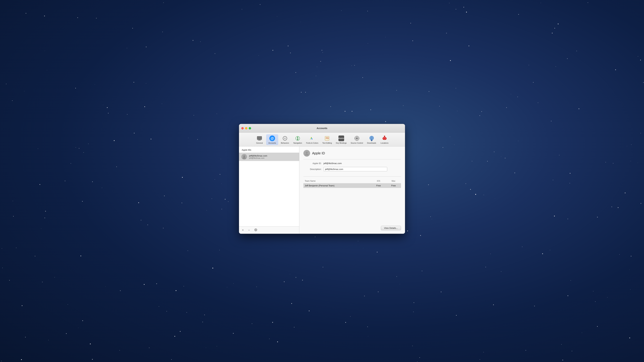 The width and height of the screenshot is (644, 362). Describe the element at coordinates (327, 139) in the screenshot. I see `tab-textediting: Text Editing` at that location.